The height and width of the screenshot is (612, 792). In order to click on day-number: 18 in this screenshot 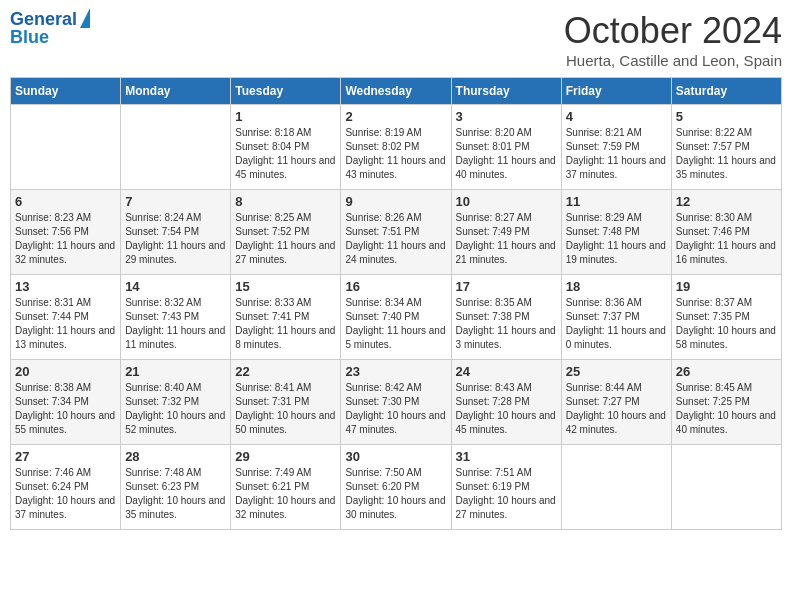, I will do `click(616, 286)`.